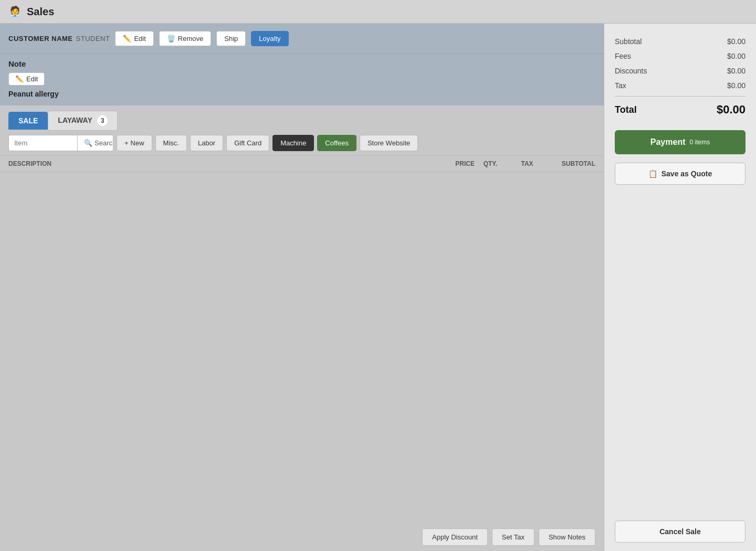  What do you see at coordinates (626, 110) in the screenshot?
I see `total-label: Total` at bounding box center [626, 110].